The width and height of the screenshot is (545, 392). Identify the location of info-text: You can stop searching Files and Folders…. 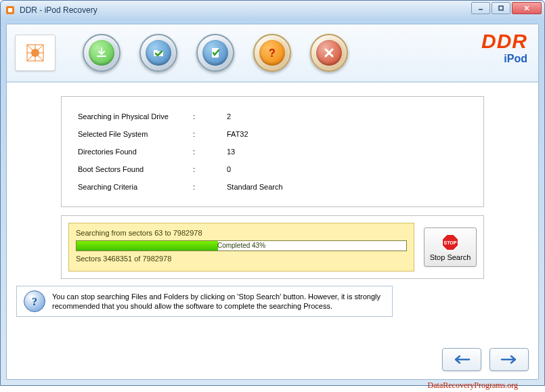
(219, 302).